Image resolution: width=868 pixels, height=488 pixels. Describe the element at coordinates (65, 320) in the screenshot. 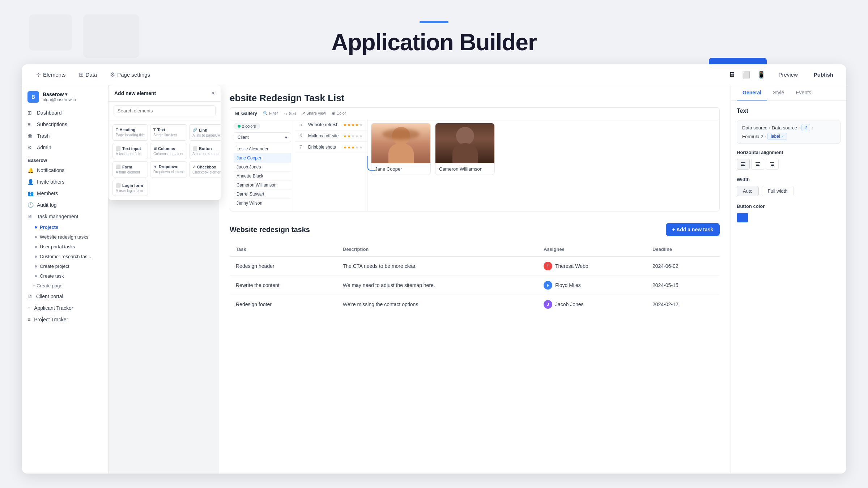

I see `sidebar-item-project-tracker: ≡ Project Tracker` at that location.